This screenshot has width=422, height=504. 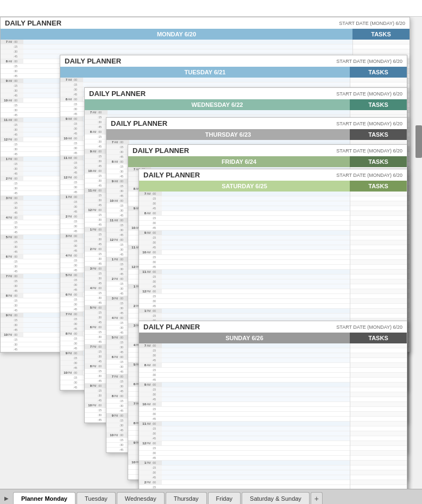 I want to click on tab-tuesday: Tuesday, so click(x=96, y=498).